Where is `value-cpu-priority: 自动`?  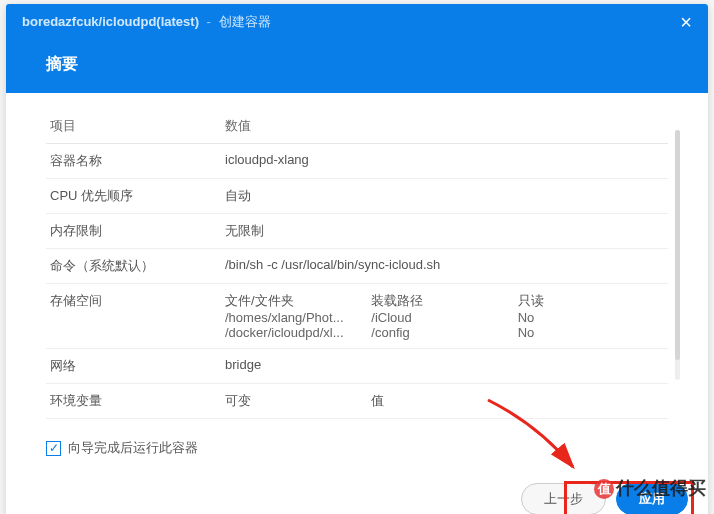 value-cpu-priority: 自动 is located at coordinates (444, 196).